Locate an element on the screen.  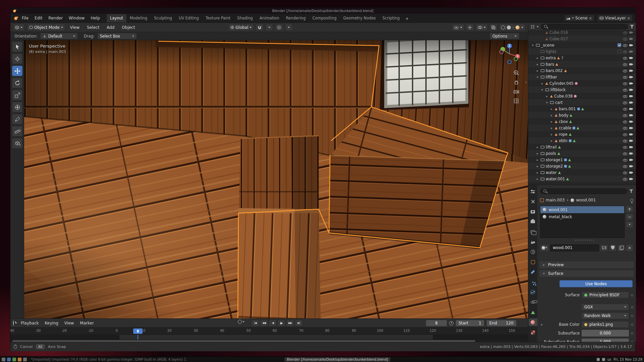
tab-rendering: Rendering is located at coordinates (296, 18).